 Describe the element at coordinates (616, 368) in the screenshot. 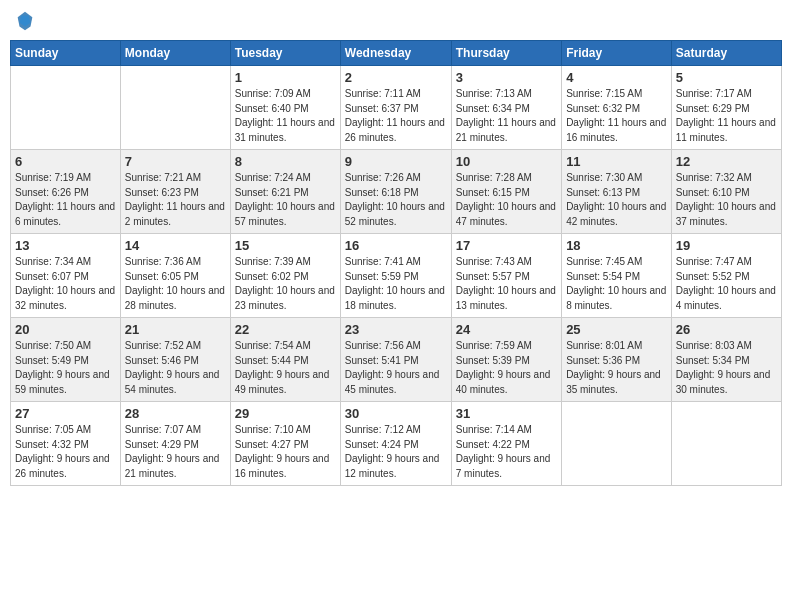

I see `day-info: Sunrise: 8:01 AM Sunset: 5:36 PM Dayligh…` at that location.